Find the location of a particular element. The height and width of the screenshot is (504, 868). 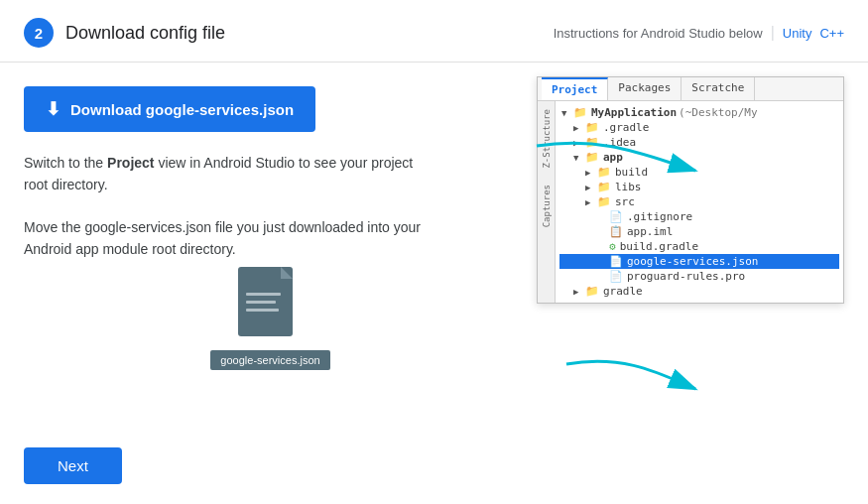

next-button: Next is located at coordinates (73, 466).